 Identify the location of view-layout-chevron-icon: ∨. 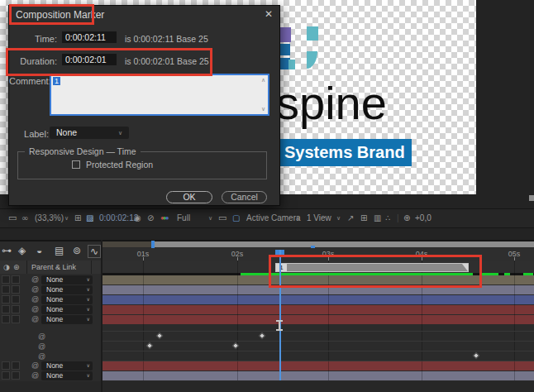
(339, 218).